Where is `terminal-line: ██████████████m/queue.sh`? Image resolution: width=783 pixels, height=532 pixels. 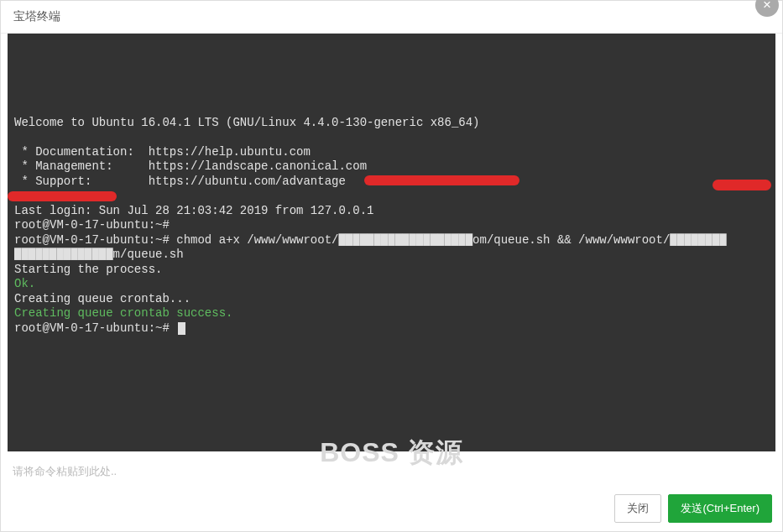
terminal-line: ██████████████m/queue.sh is located at coordinates (391, 255).